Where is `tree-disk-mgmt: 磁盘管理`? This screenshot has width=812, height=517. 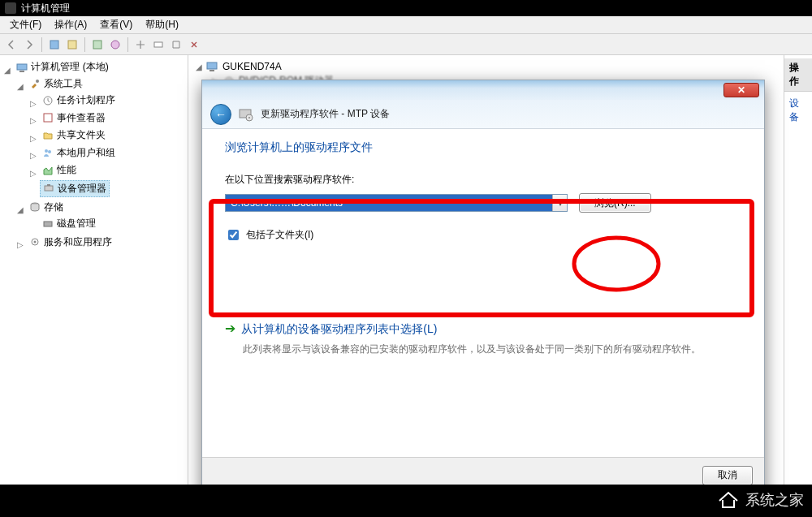 tree-disk-mgmt: 磁盘管理 is located at coordinates (69, 224).